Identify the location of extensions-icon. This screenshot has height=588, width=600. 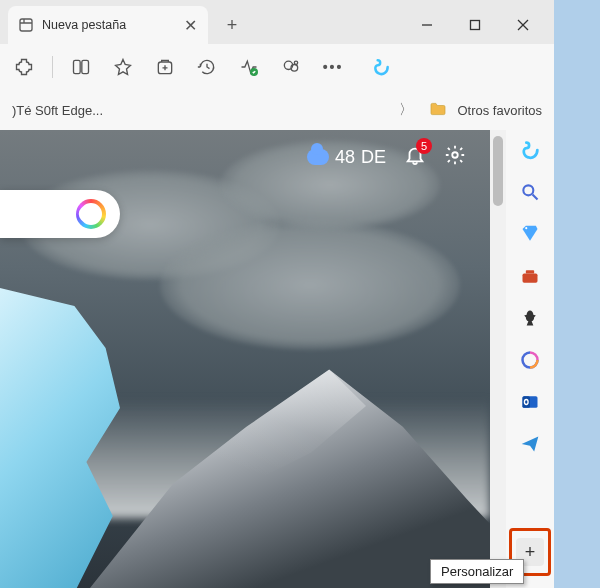
(24, 67).